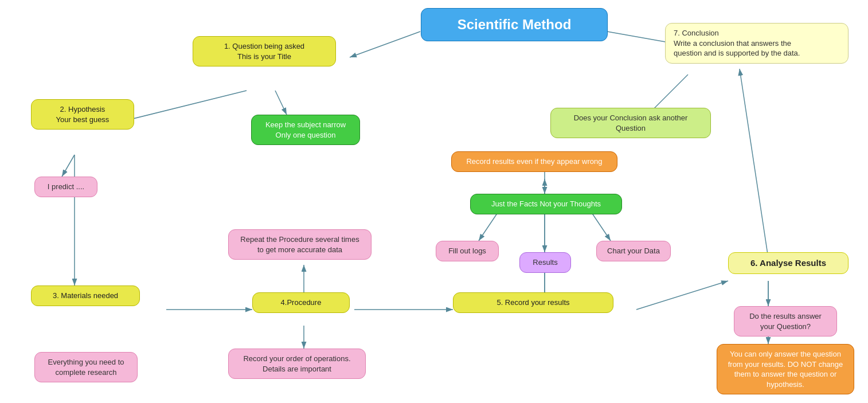  Describe the element at coordinates (297, 363) in the screenshot. I see `record-order-node: Record your order of operations. Details…` at that location.